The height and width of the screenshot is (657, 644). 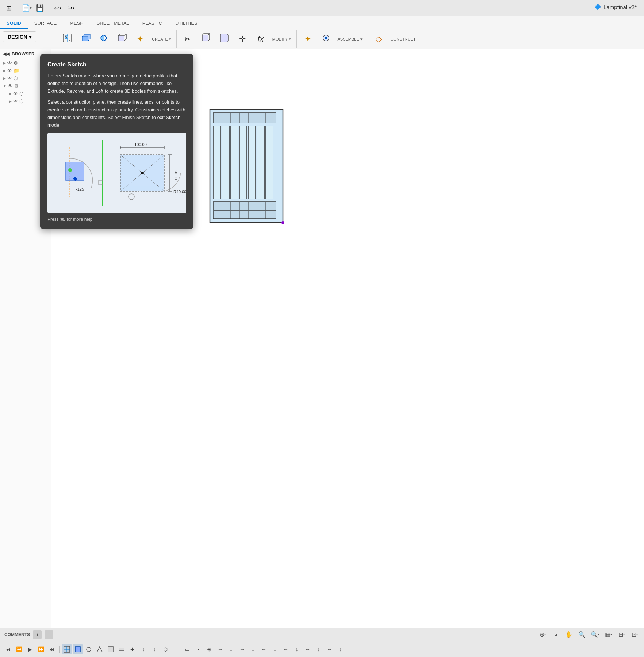 What do you see at coordinates (297, 649) in the screenshot?
I see `arrow-tool-16: ↕` at bounding box center [297, 649].